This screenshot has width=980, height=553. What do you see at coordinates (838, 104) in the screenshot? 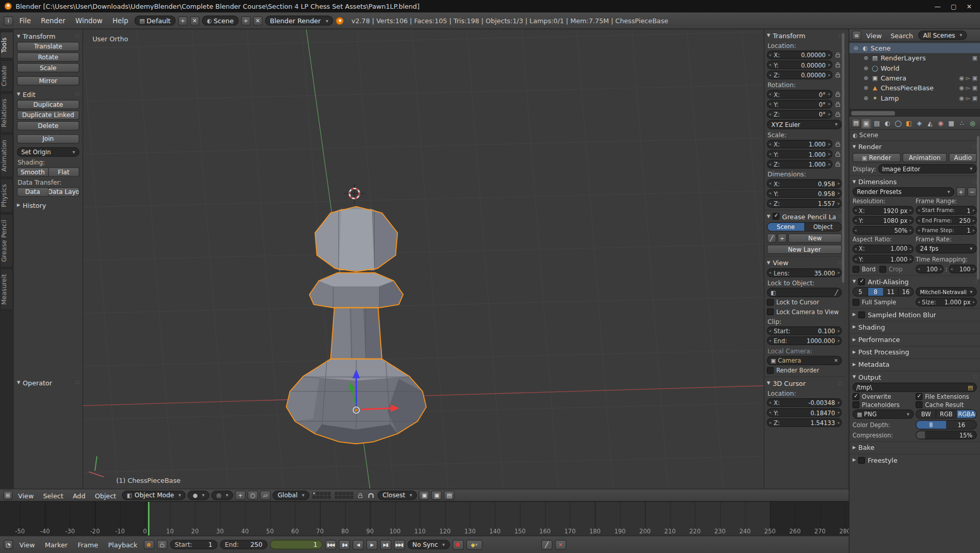
I see `lock-rotation-y-button` at bounding box center [838, 104].